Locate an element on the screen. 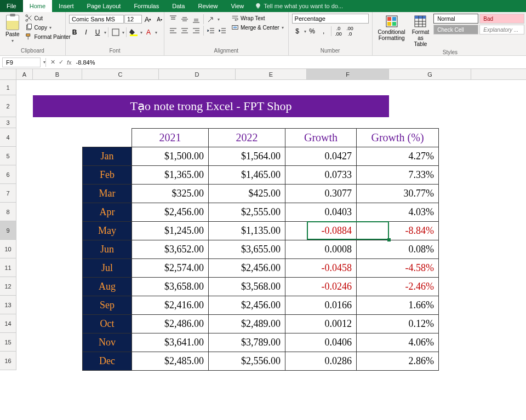 The image size is (526, 420). tab-insert: Insert is located at coordinates (66, 6).